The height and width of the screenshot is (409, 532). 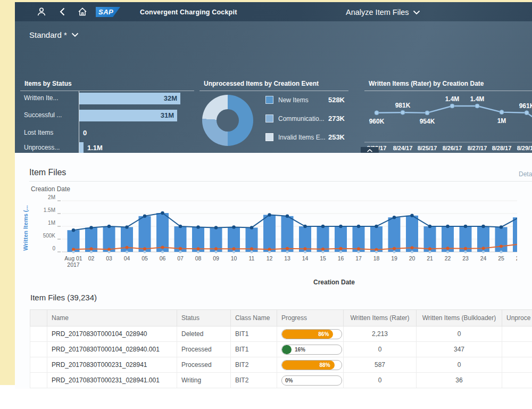 What do you see at coordinates (325, 365) in the screenshot?
I see `progress-label: 88%` at bounding box center [325, 365].